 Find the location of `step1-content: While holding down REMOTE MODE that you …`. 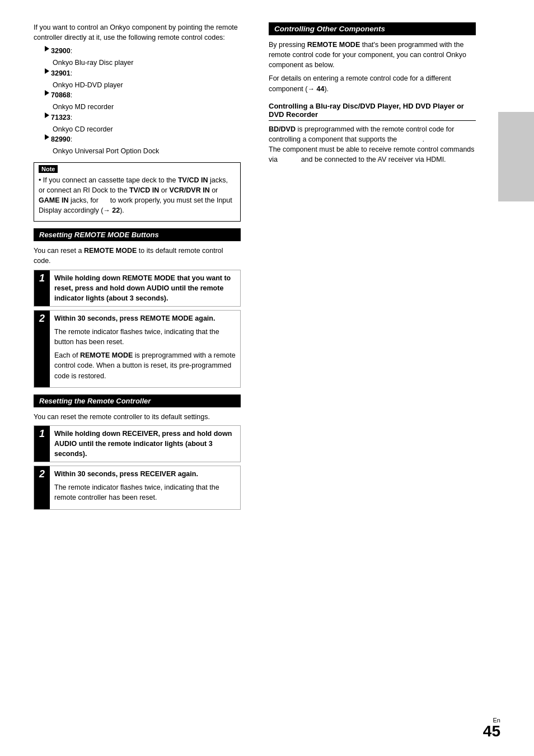

step1-content: While holding down REMOTE MODE that you … is located at coordinates (145, 288).